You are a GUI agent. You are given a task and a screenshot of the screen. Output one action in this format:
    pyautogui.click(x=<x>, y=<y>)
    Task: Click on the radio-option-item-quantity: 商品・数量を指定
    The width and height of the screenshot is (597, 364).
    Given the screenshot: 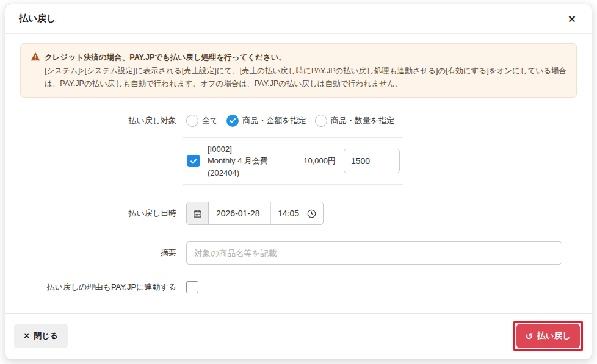 What is the action you would take?
    pyautogui.click(x=355, y=121)
    